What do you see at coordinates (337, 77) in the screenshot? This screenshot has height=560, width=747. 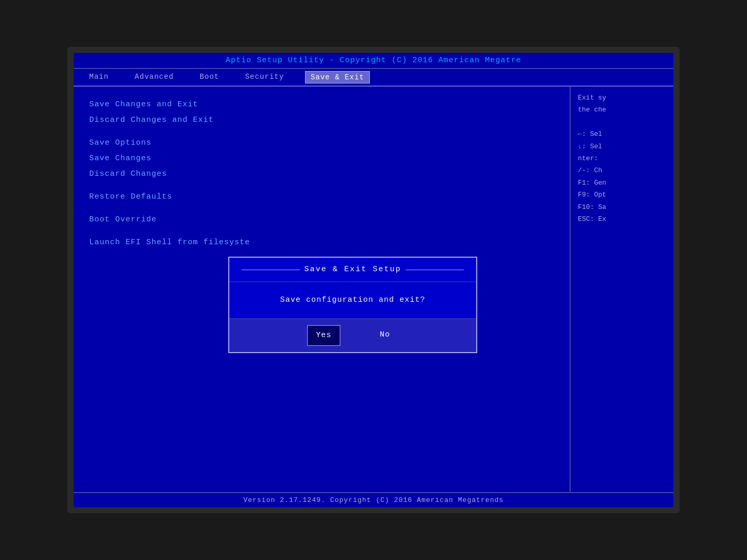 I see `nav-save-exit: Save & Exit` at bounding box center [337, 77].